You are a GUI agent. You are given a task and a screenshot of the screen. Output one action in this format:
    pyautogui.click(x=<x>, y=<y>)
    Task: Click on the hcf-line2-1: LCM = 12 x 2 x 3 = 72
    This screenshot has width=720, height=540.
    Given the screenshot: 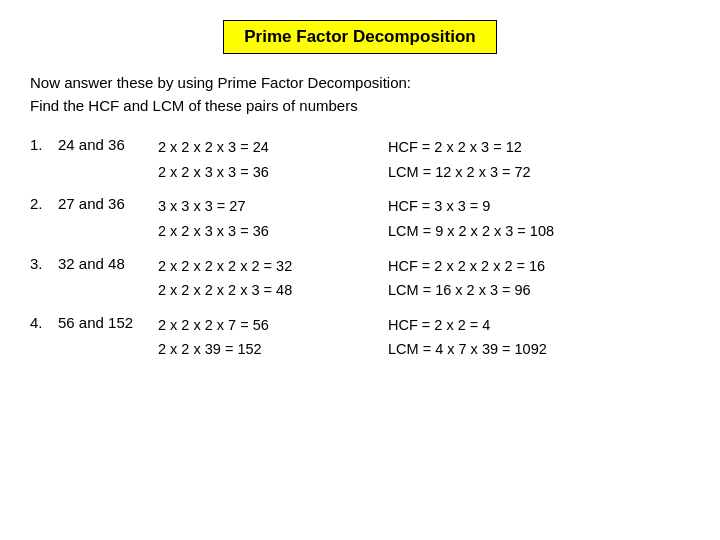 What is the action you would take?
    pyautogui.click(x=460, y=172)
    